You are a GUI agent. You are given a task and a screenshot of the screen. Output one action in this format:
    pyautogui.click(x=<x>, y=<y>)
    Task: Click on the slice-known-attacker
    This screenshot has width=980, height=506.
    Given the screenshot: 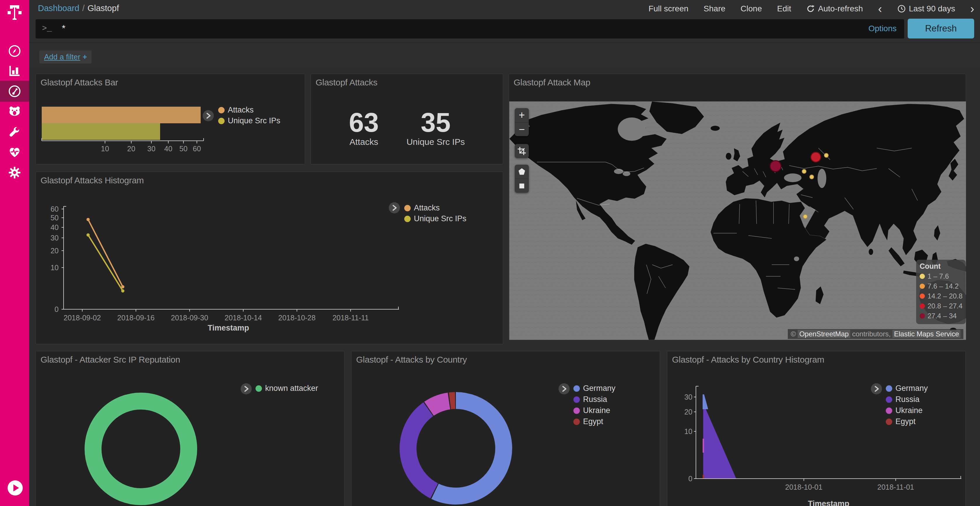 What is the action you would take?
    pyautogui.click(x=141, y=449)
    